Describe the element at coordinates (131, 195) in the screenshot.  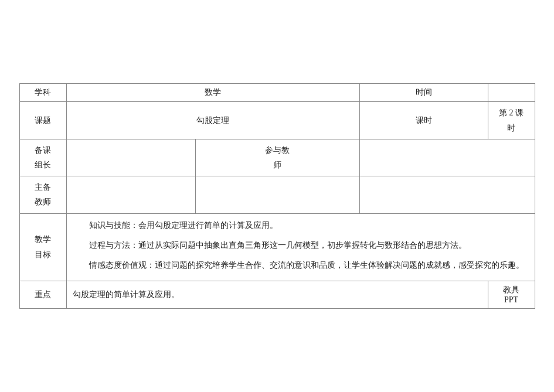
I see `zhubei-empty1` at that location.